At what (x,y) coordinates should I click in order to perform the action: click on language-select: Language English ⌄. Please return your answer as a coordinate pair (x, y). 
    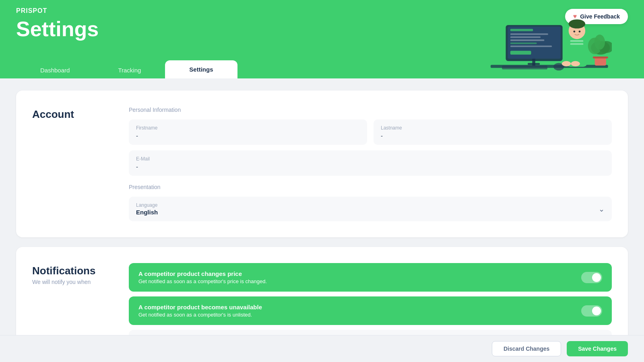
    Looking at the image, I should click on (370, 209).